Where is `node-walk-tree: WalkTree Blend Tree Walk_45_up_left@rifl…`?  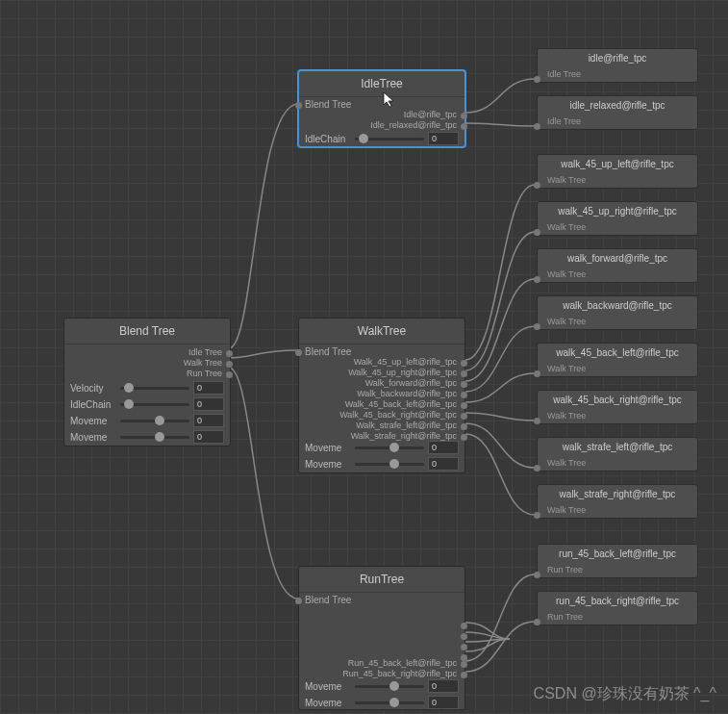 node-walk-tree: WalkTree Blend Tree Walk_45_up_left@rifl… is located at coordinates (382, 395).